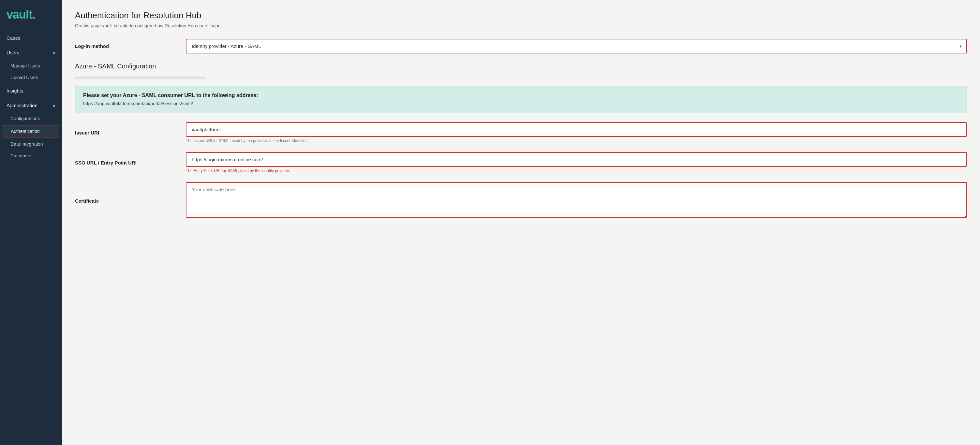 The width and height of the screenshot is (980, 445). Describe the element at coordinates (576, 132) in the screenshot. I see `issuer-uri-control: The Issuer URI for SAML, used by the pro…` at that location.